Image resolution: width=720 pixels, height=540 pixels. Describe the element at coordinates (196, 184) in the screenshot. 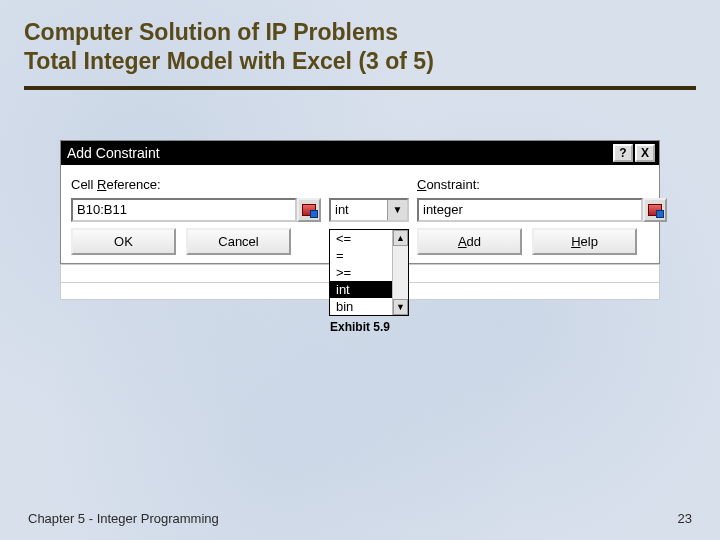

I see `cell-reference-label: Cell Reference:` at that location.